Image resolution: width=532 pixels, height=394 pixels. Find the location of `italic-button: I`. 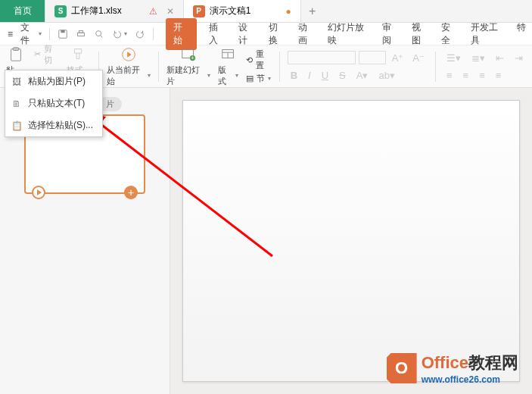

italic-button: I is located at coordinates (310, 76).